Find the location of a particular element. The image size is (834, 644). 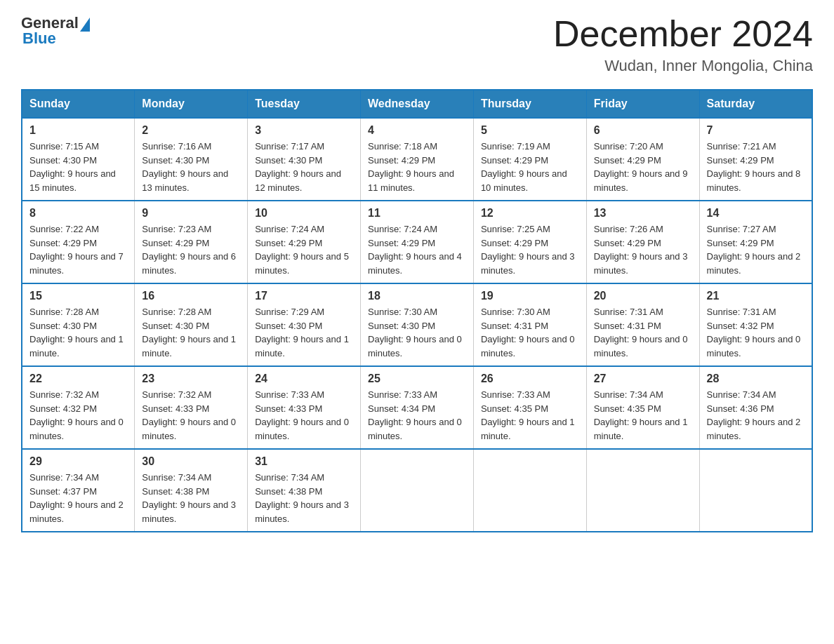

calendar-cell: 16Sunrise: 7:28 AMSunset: 4:30 PMDayligh… is located at coordinates (191, 325).